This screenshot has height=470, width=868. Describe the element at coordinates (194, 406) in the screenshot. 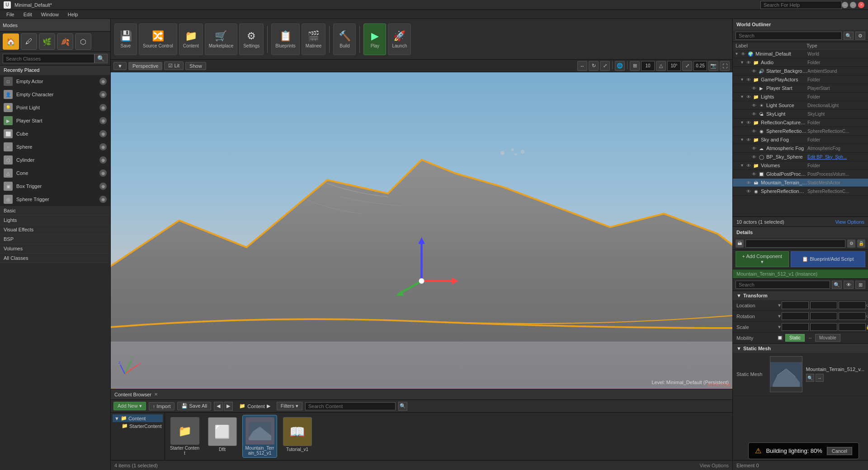

I see `save-all-button: 💾 Save All` at that location.